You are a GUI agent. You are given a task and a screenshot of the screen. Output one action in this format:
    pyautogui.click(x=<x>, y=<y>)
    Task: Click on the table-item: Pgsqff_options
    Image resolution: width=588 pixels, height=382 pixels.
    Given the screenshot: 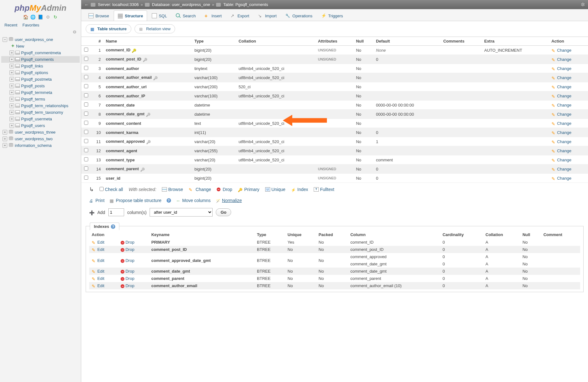 What is the action you would take?
    pyautogui.click(x=35, y=72)
    